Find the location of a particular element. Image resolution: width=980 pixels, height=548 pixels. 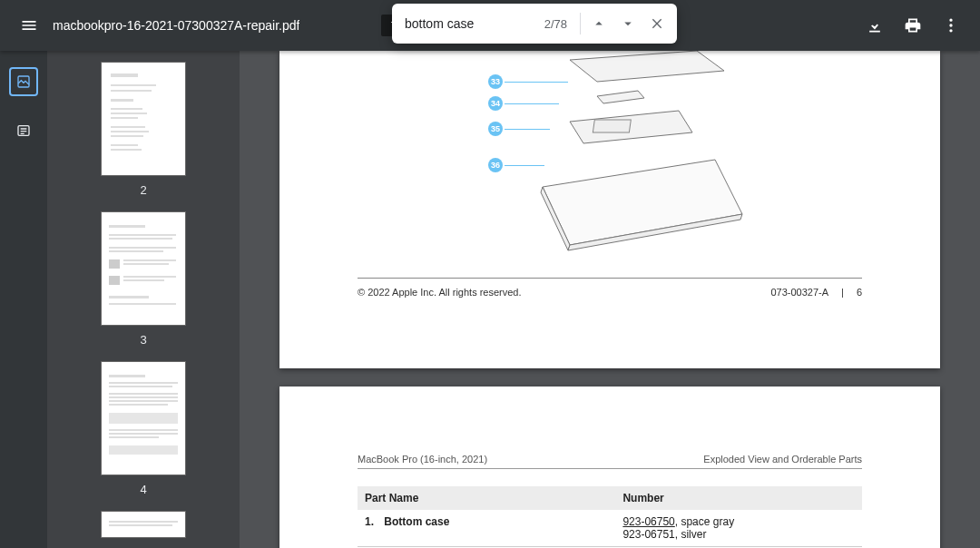

copyright-text: © 2022 Apple Inc. All rights reserved. is located at coordinates (439, 292).